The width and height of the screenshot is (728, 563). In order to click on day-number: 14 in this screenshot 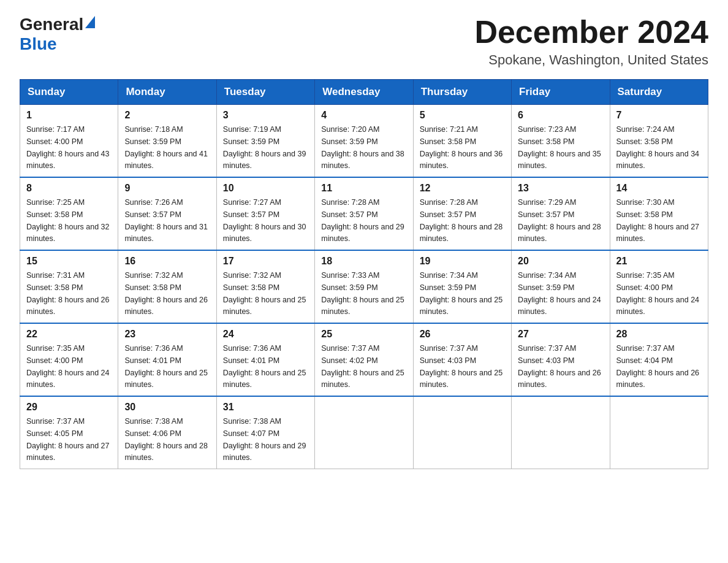, I will do `click(659, 188)`.